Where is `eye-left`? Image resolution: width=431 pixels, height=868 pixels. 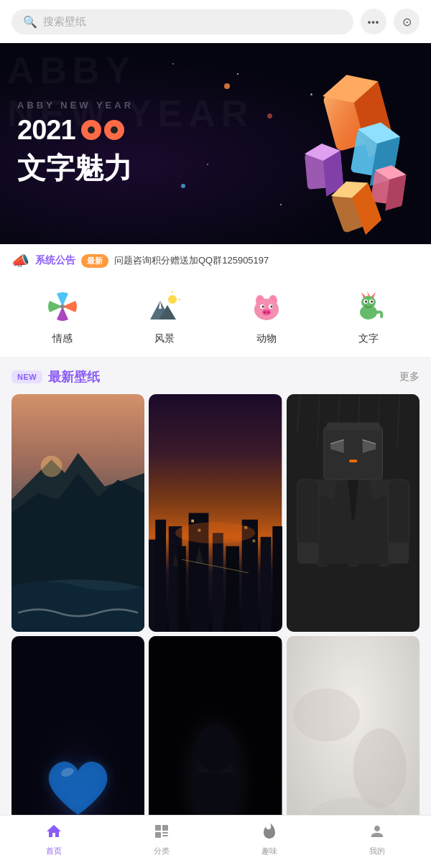
eye-left is located at coordinates (91, 130).